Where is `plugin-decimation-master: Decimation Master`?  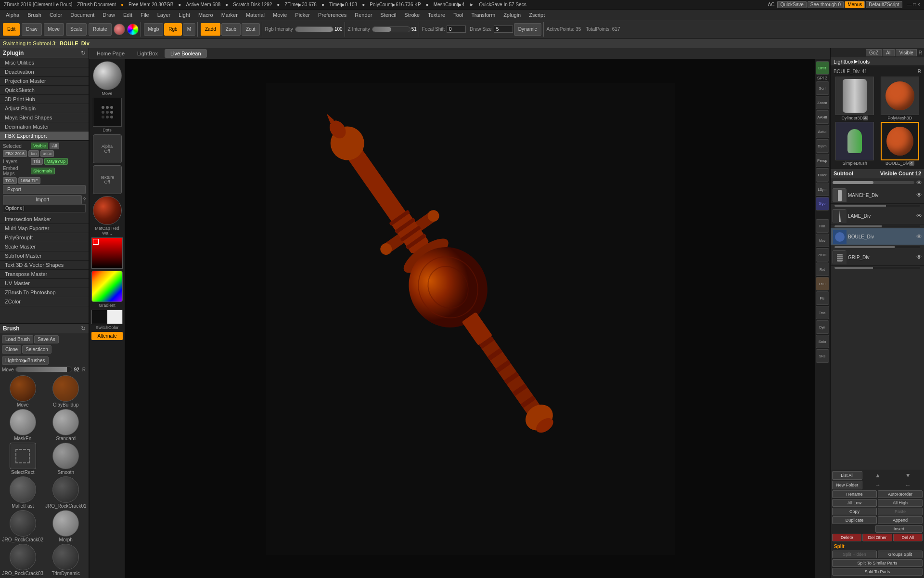
plugin-decimation-master: Decimation Master is located at coordinates (44, 127).